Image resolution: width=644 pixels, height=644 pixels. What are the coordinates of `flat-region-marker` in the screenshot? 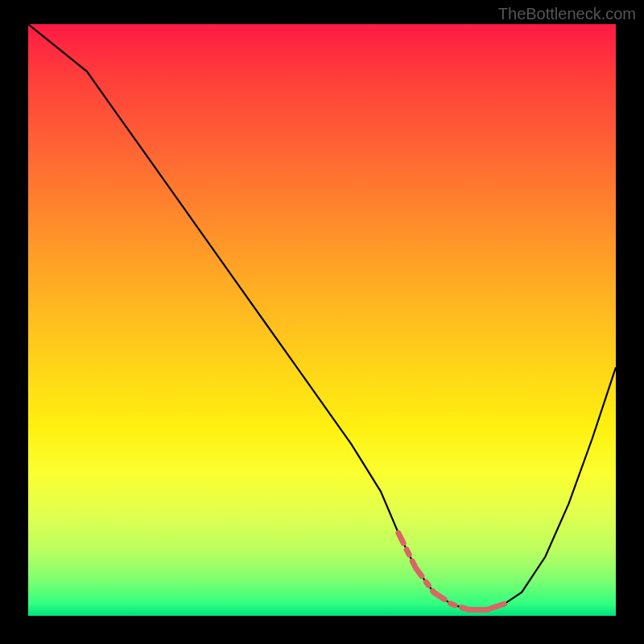 It's located at (451, 572).